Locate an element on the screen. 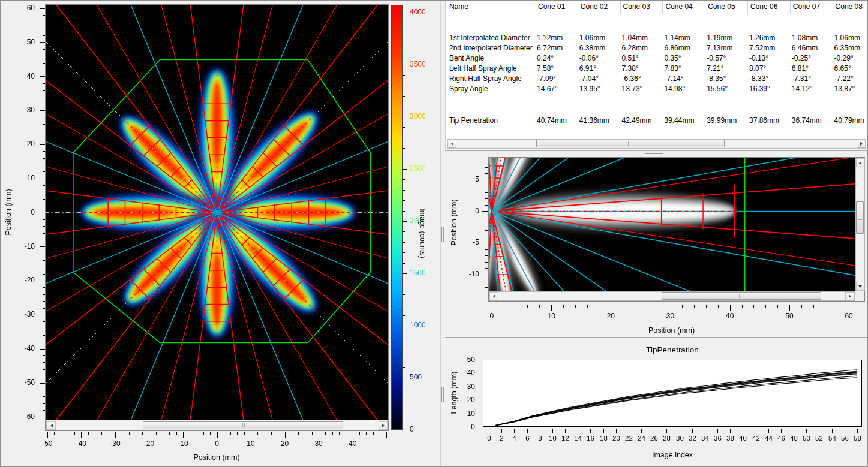 The height and width of the screenshot is (467, 868). table-cell: 6.86mm is located at coordinates (677, 48).